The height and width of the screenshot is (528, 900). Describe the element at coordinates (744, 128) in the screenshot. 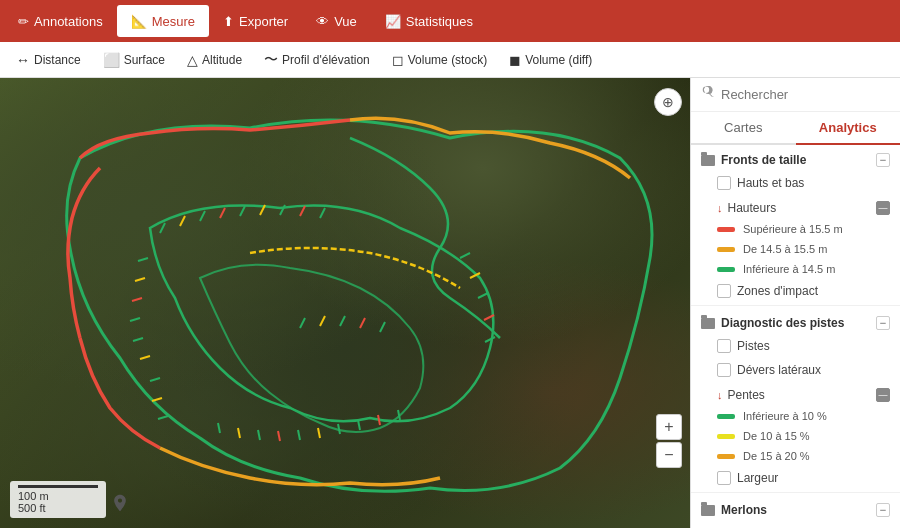

I see `tab-cartes: Cartes` at that location.